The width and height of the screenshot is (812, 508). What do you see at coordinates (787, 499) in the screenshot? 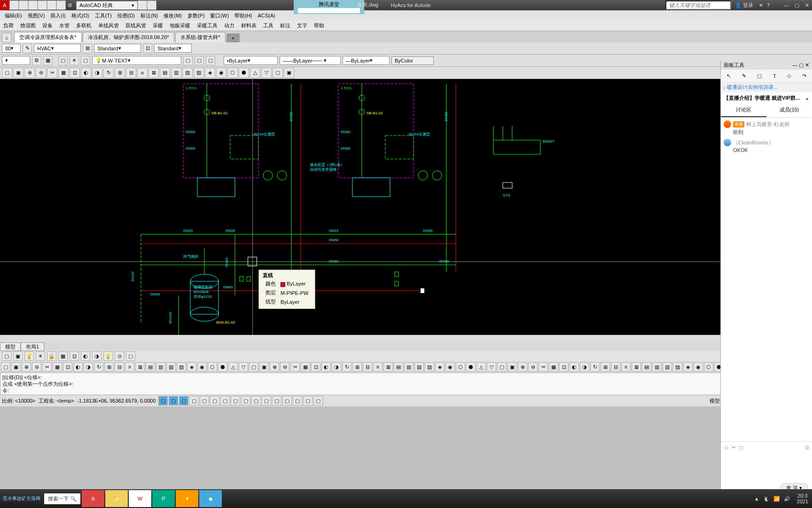
I see `tray-vol-icon: 🔊` at bounding box center [787, 499].